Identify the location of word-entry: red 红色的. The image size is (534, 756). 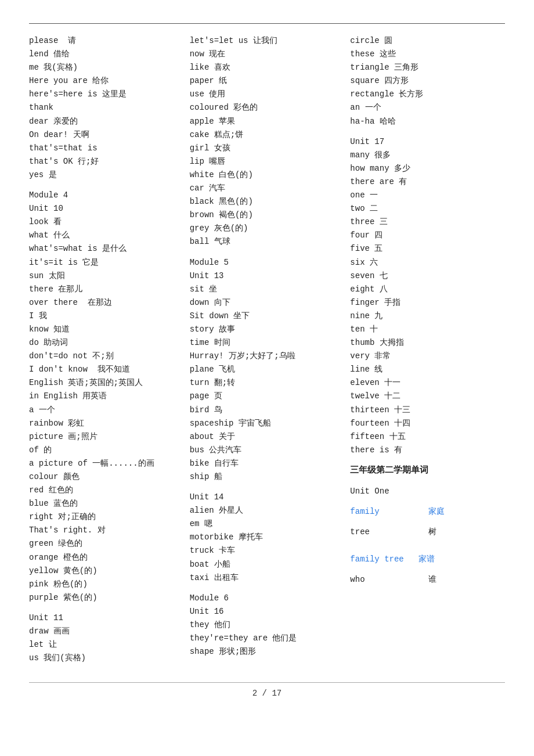
(107, 490).